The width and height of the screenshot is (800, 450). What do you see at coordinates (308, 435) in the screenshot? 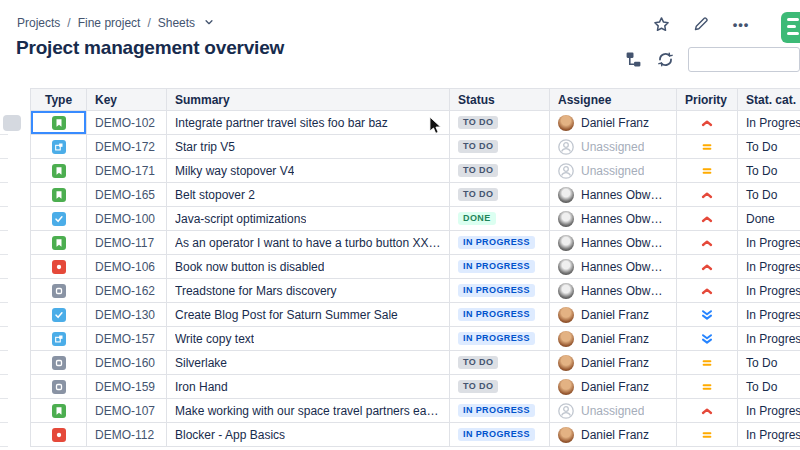
I see `summary-cell: Blocker - App Basics` at bounding box center [308, 435].